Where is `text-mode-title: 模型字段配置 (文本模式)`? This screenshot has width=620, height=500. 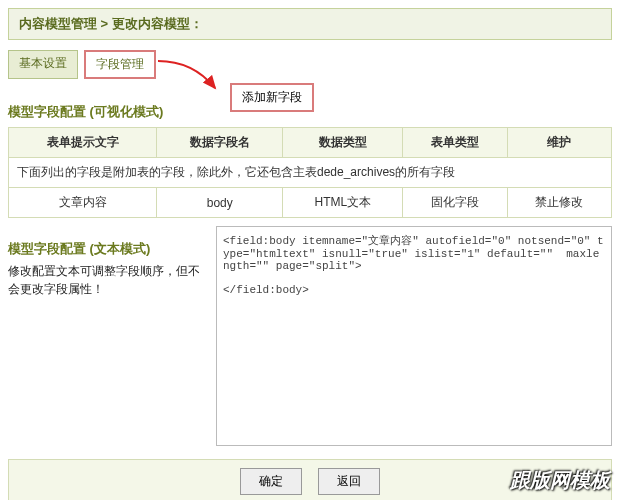 text-mode-title: 模型字段配置 (文本模式) is located at coordinates (108, 249).